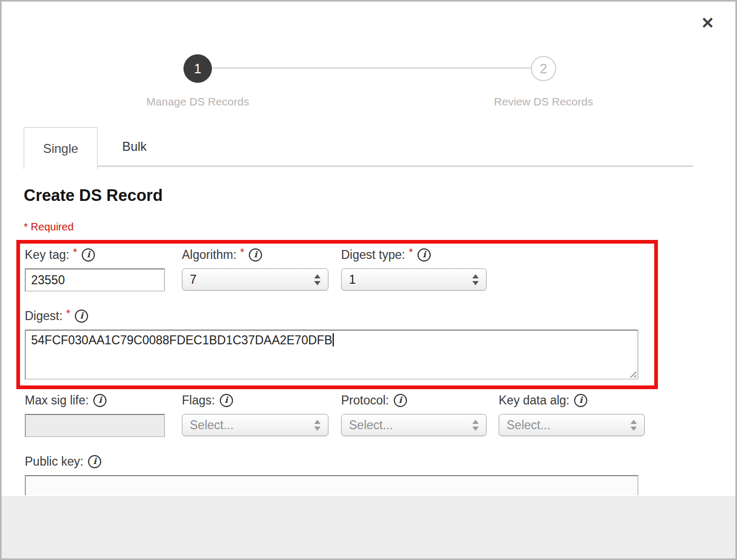 The height and width of the screenshot is (560, 737). I want to click on public-key-textarea, so click(332, 485).